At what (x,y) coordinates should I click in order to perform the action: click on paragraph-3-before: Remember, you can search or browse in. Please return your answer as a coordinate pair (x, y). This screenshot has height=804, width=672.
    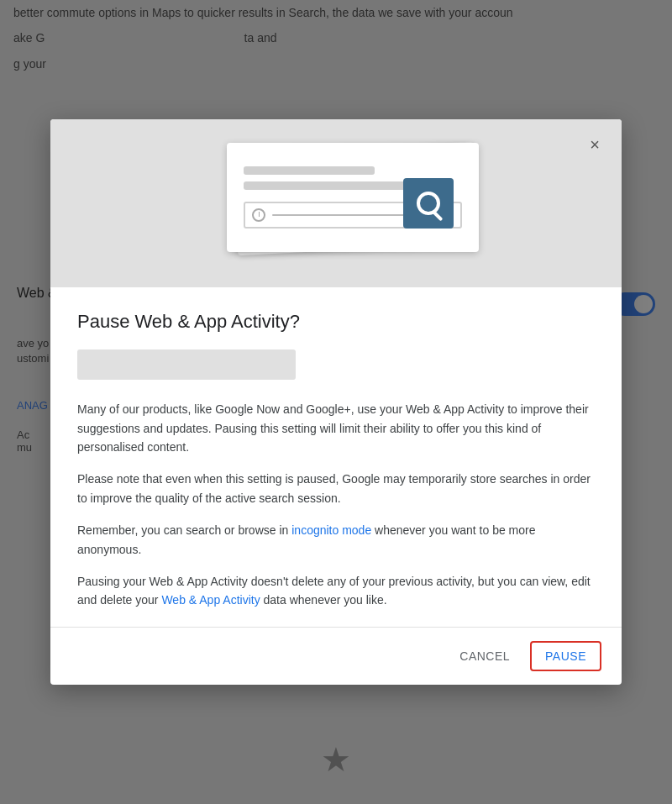
    Looking at the image, I should click on (185, 530).